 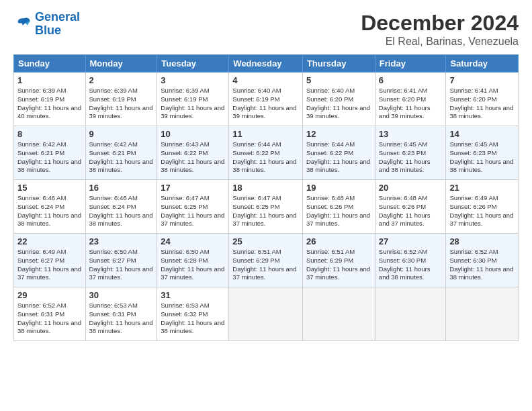 I want to click on day-number: 12, so click(x=339, y=134).